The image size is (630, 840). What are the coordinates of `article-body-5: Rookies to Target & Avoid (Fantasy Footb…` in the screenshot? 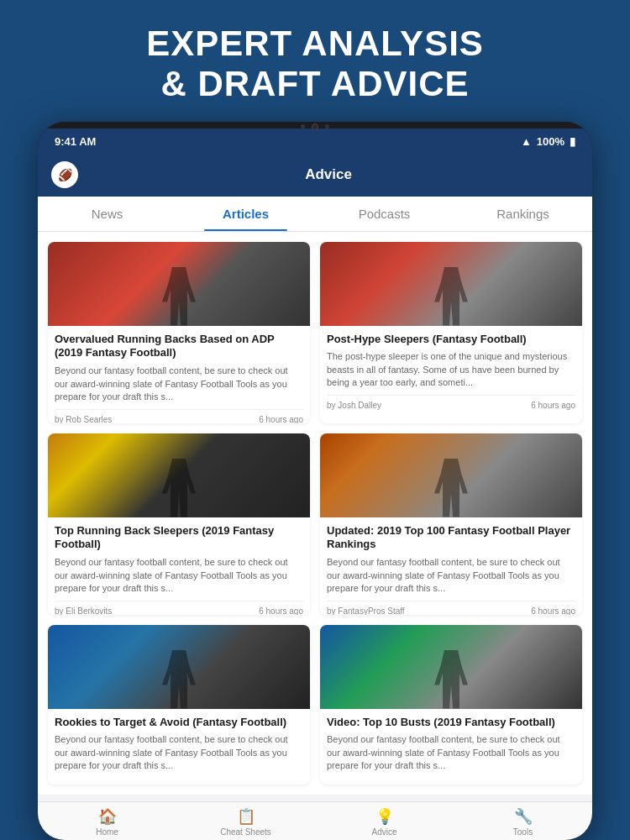 It's located at (179, 747).